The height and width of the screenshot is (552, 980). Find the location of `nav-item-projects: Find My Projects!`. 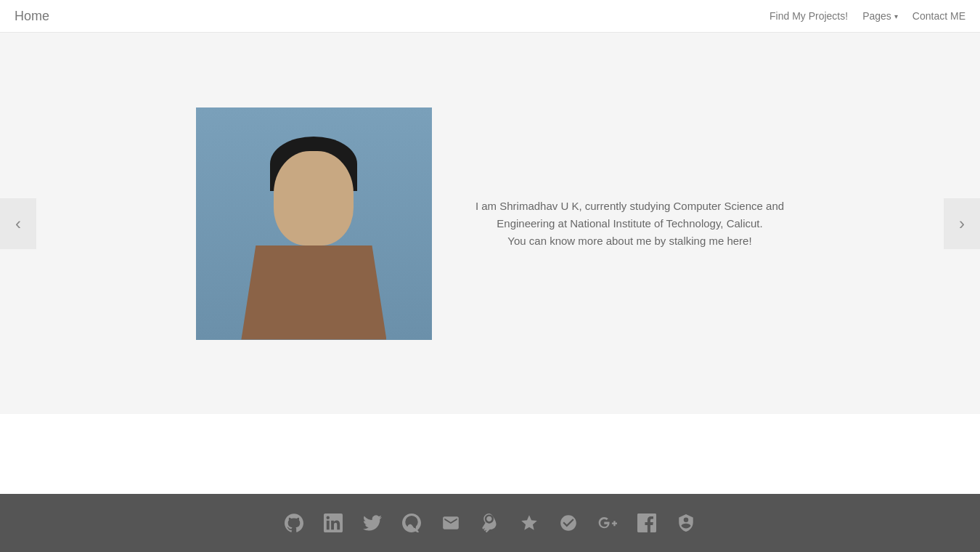

nav-item-projects: Find My Projects! is located at coordinates (809, 16).